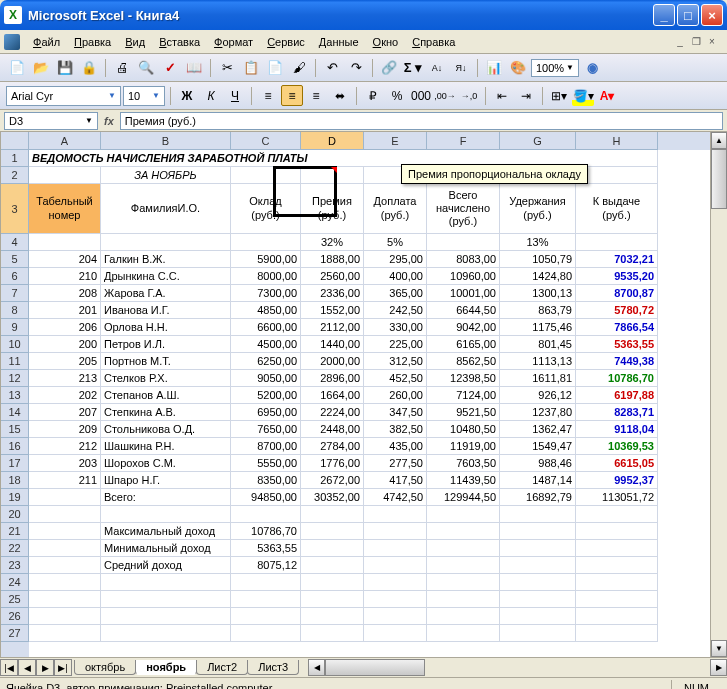 This screenshot has width=727, height=689. Describe the element at coordinates (356, 68) in the screenshot. I see `redo-button: ↷` at that location.